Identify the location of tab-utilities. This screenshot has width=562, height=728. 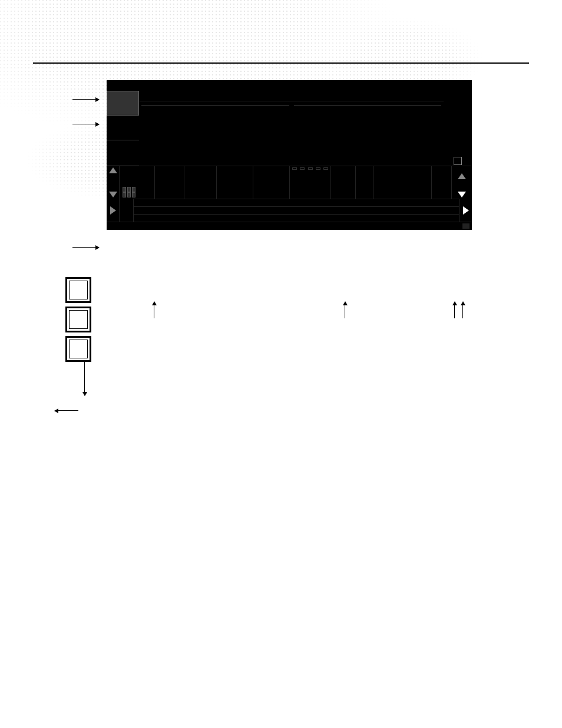
(123, 153).